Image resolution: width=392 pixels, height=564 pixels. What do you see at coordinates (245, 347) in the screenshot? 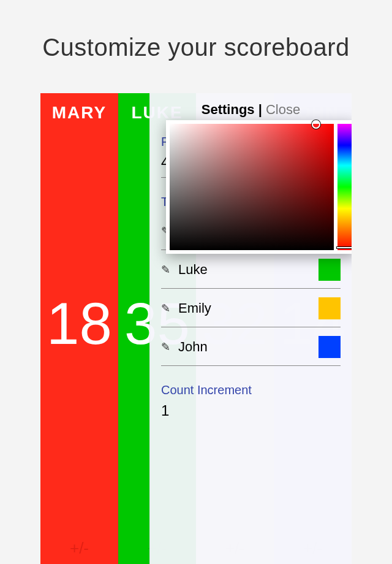
I see `team-name-input: John` at bounding box center [245, 347].